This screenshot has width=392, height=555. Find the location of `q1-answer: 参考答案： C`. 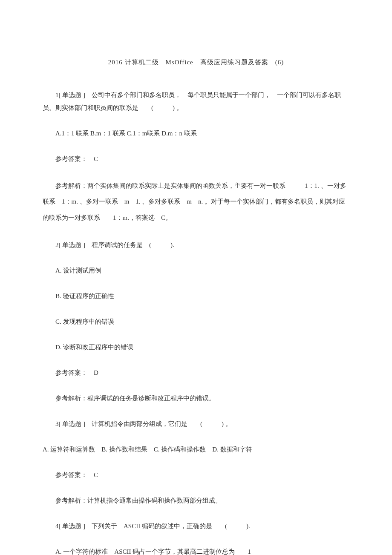

q1-answer: 参考答案： C is located at coordinates (196, 159).